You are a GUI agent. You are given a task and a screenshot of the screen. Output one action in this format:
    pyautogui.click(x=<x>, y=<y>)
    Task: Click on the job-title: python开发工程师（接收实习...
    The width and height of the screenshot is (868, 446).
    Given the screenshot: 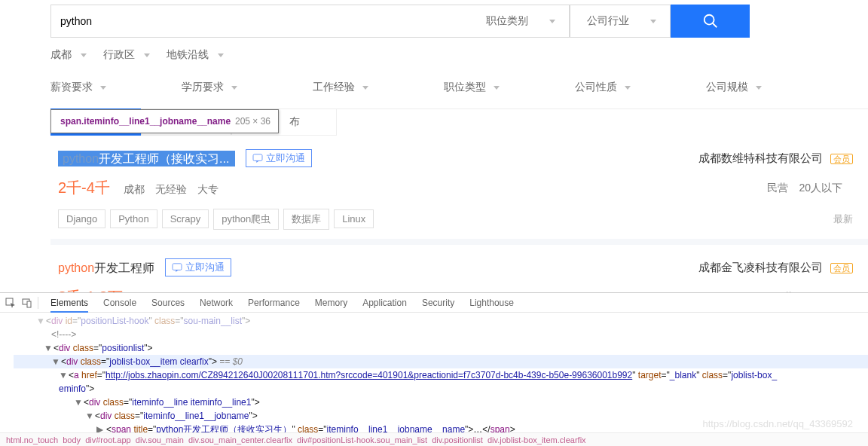 What is the action you would take?
    pyautogui.click(x=146, y=158)
    